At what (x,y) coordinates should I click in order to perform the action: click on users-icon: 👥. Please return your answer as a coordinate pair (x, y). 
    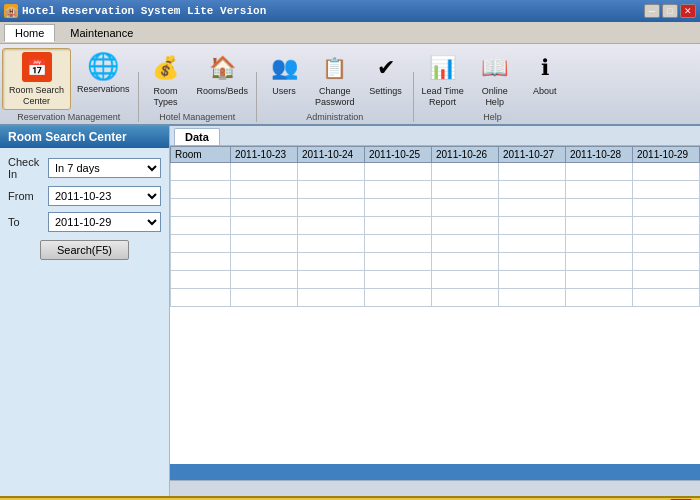
    Looking at the image, I should click on (284, 68).